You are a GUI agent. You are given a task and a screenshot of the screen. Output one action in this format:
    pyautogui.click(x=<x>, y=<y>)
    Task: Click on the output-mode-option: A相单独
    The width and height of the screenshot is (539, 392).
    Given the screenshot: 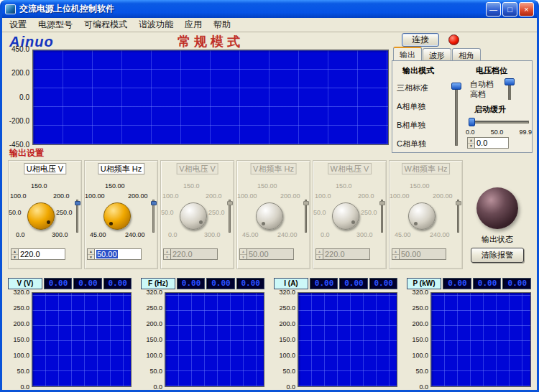 What is the action you would take?
    pyautogui.click(x=411, y=106)
    